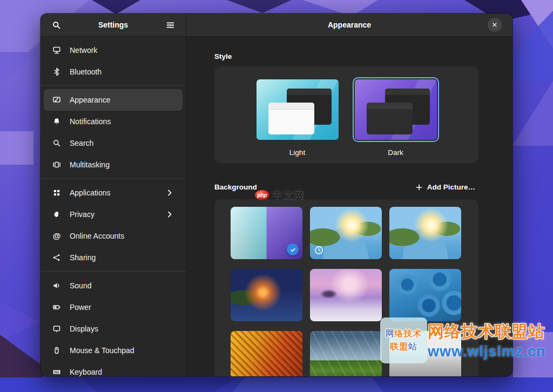 Image resolution: width=553 pixels, height=392 pixels. What do you see at coordinates (113, 143) in the screenshot?
I see `sidebar-item-search: Search` at bounding box center [113, 143].